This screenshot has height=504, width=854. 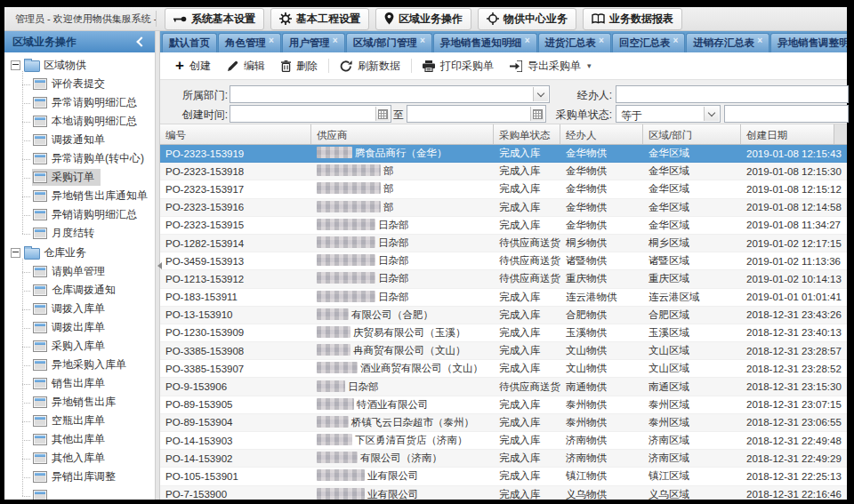 What do you see at coordinates (786, 114) in the screenshot?
I see `status-value-input` at bounding box center [786, 114].